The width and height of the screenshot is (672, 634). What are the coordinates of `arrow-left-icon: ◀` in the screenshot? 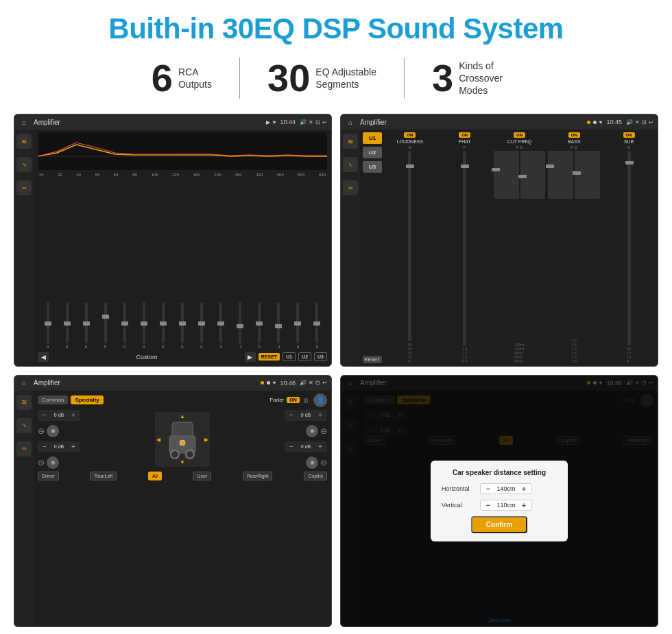 It's located at (158, 439).